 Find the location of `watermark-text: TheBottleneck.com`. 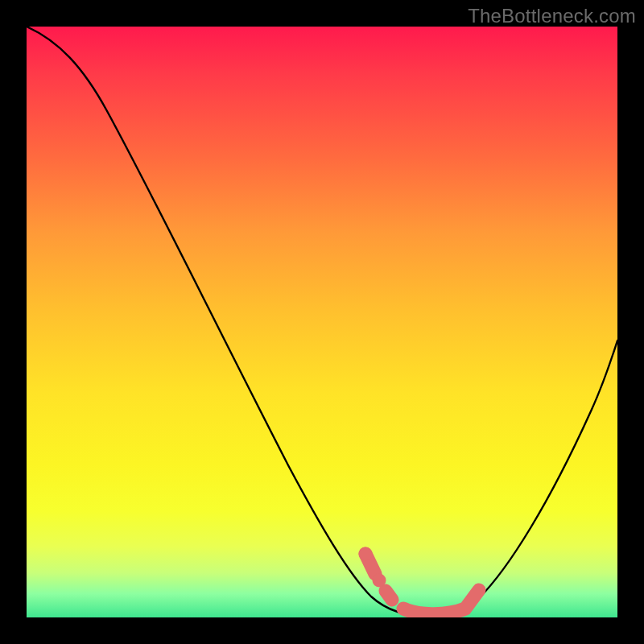

watermark-text: TheBottleneck.com is located at coordinates (552, 16).